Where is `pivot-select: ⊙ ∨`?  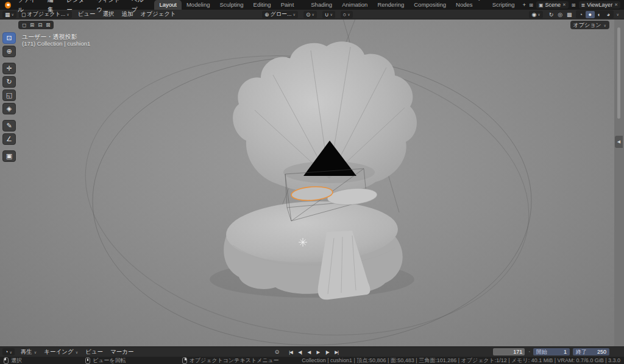 pivot-select: ⊙ ∨ is located at coordinates (310, 15).